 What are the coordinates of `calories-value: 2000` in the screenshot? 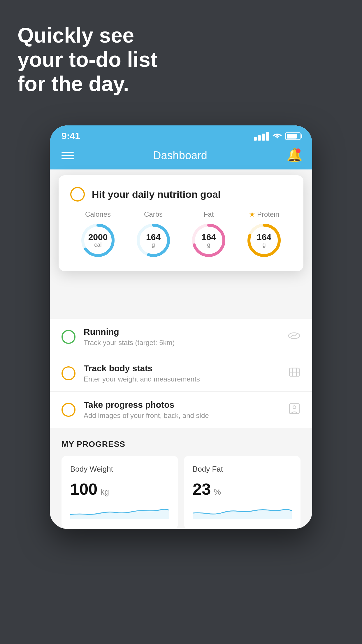 It's located at (98, 237).